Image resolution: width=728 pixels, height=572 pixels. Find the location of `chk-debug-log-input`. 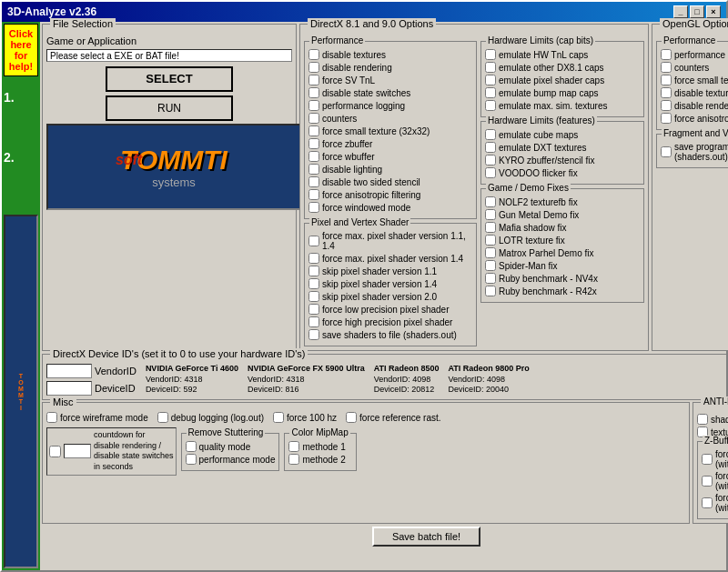

chk-debug-log-input is located at coordinates (163, 417).